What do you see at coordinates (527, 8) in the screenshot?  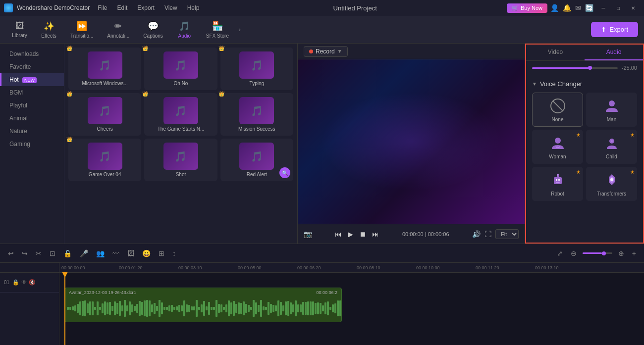 I see `buy-now-button: 🛒 Buy Now` at bounding box center [527, 8].